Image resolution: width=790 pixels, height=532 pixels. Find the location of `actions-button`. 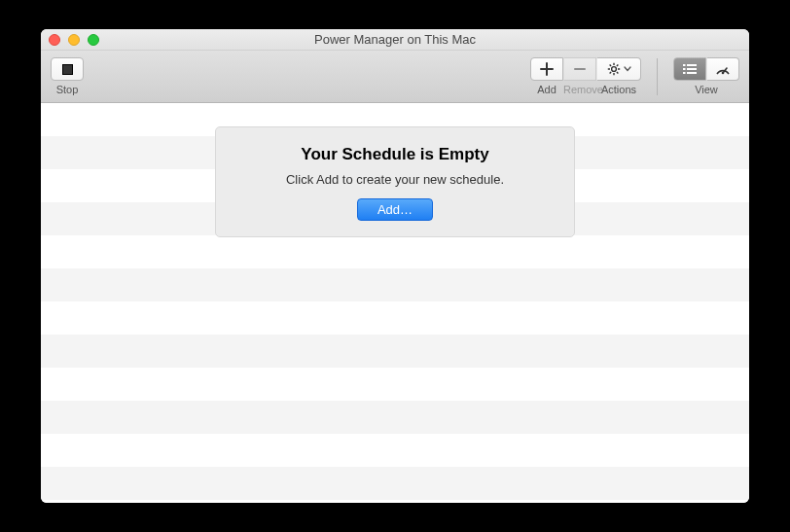

actions-button is located at coordinates (619, 69).